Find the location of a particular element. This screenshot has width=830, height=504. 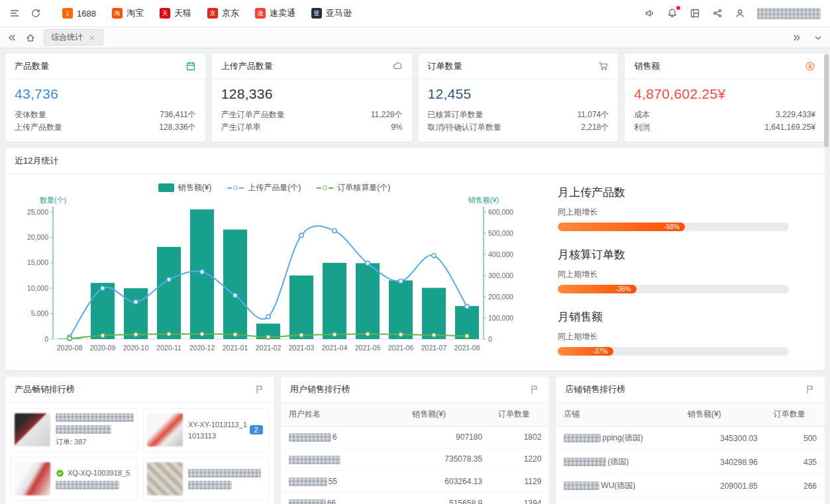

row-name: 55 is located at coordinates (343, 481).